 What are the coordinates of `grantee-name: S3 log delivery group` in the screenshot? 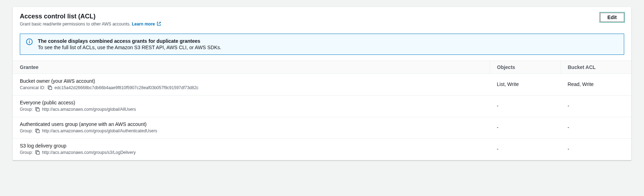 It's located at (251, 146).